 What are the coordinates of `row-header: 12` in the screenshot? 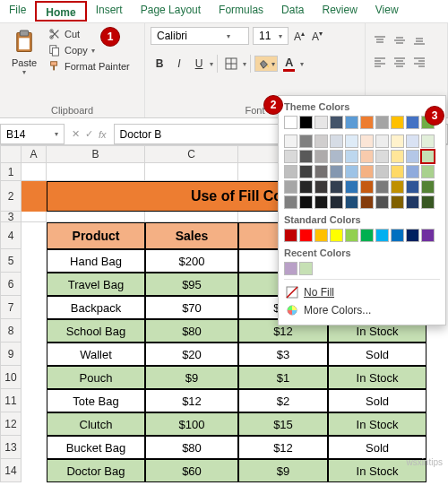 It's located at (11, 424).